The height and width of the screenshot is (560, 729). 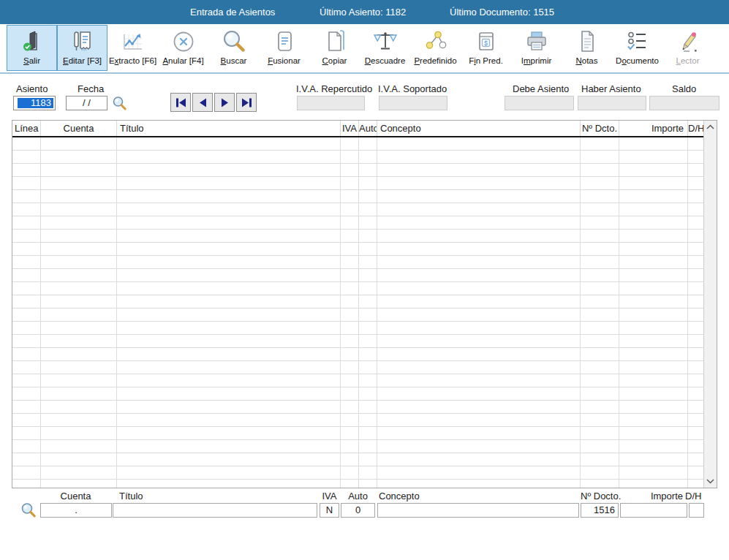 What do you see at coordinates (29, 512) in the screenshot?
I see `search-icon` at bounding box center [29, 512].